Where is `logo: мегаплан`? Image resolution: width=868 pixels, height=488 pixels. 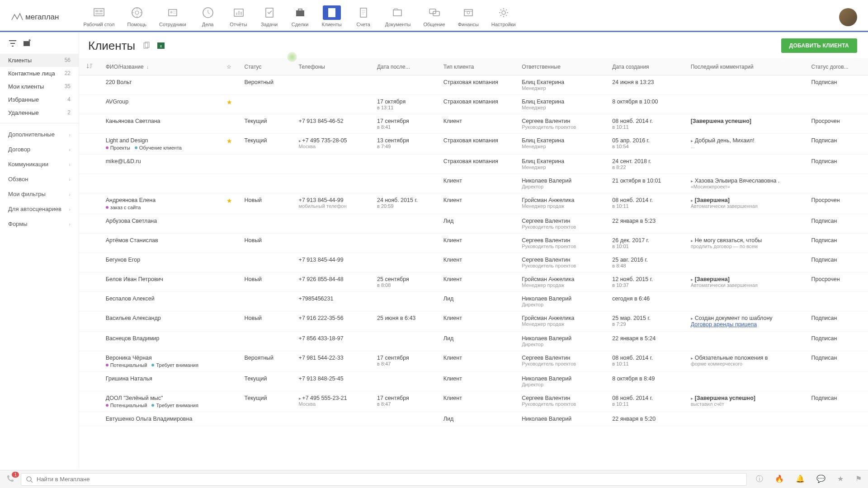 logo: мегаплан is located at coordinates (35, 17).